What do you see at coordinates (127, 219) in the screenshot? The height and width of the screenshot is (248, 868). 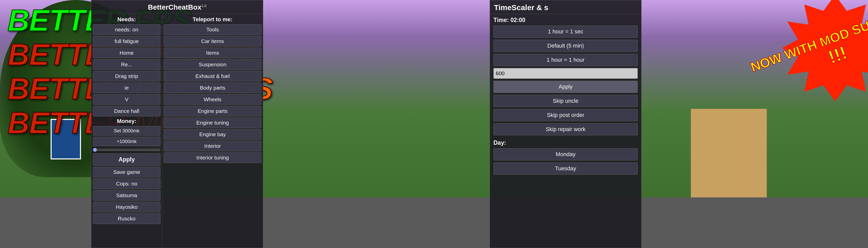 I see `ruscko-btn: Ruscko` at bounding box center [127, 219].